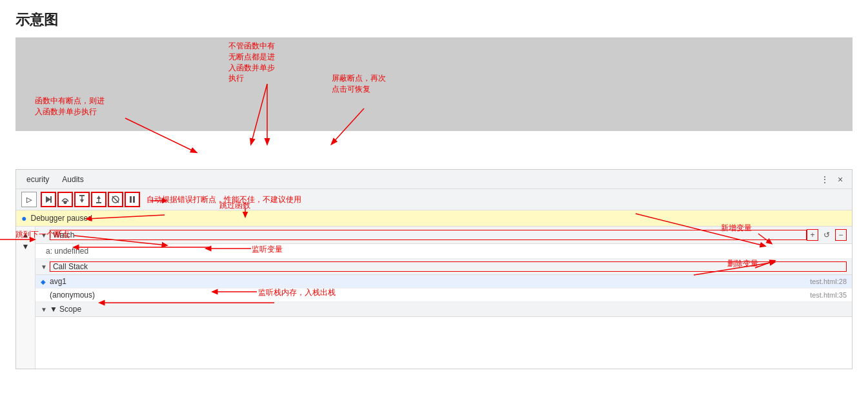  What do you see at coordinates (72, 179) in the screenshot?
I see `tab-audits: Audits` at bounding box center [72, 179].